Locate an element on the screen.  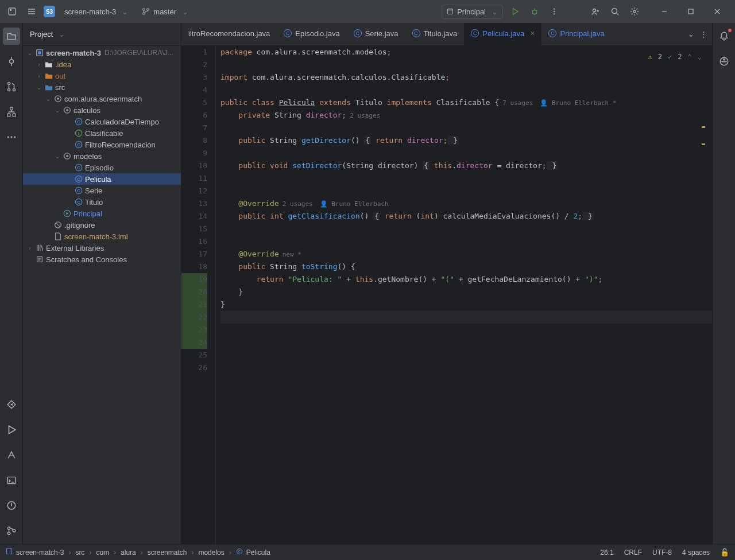
breadcrumb-item: modelos is located at coordinates (211, 553).